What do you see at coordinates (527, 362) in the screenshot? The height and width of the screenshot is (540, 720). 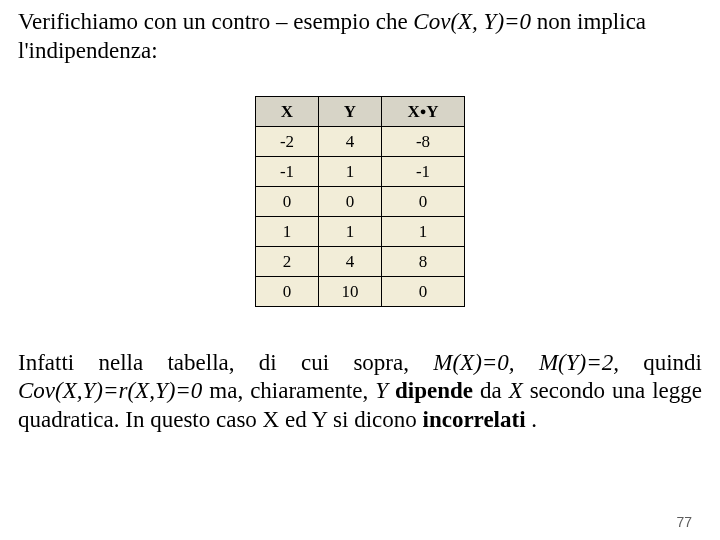 I see `outro-sp1` at bounding box center [527, 362].